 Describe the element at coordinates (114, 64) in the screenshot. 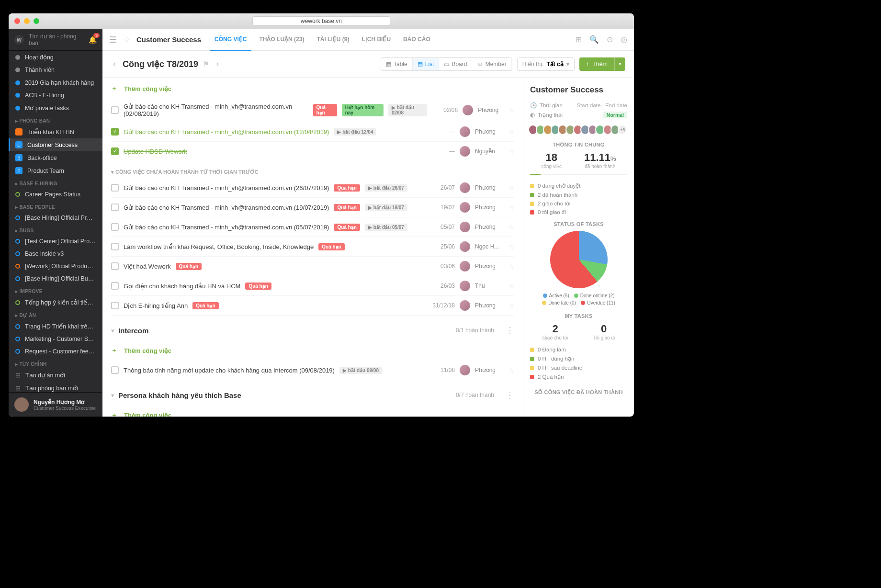

I see `nav-prev-icon: ‹` at that location.